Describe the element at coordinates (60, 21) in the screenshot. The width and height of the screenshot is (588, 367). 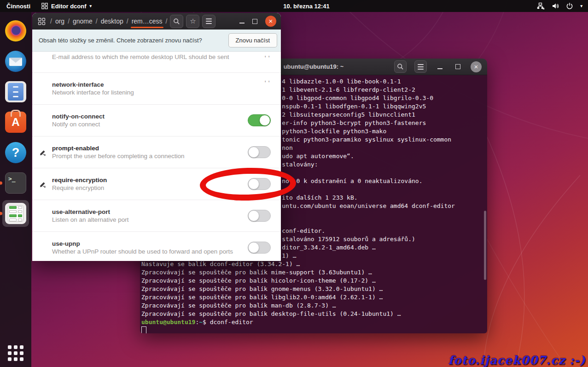
I see `breadcrumb-segment: org` at that location.